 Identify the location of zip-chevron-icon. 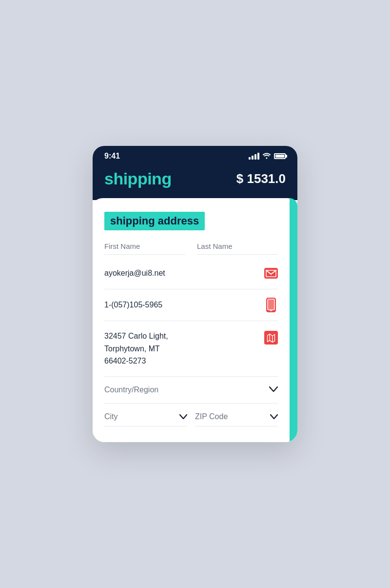
(274, 417).